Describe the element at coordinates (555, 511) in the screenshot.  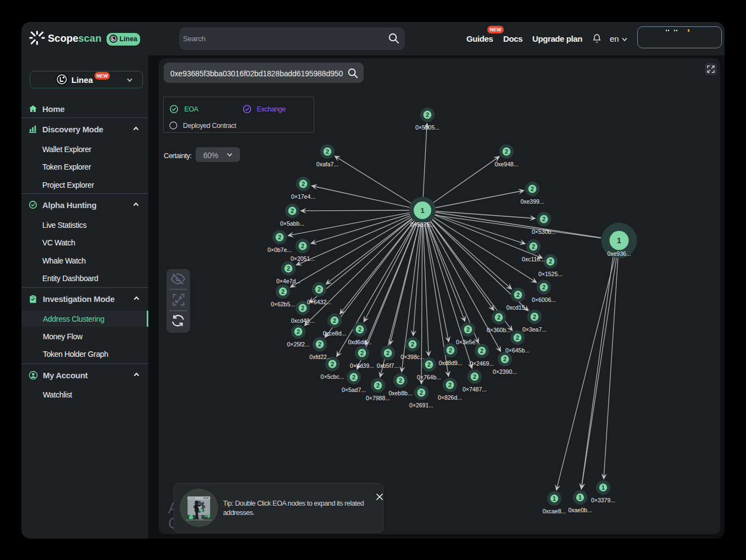
I see `svg-text: 0xcae8...` at that location.